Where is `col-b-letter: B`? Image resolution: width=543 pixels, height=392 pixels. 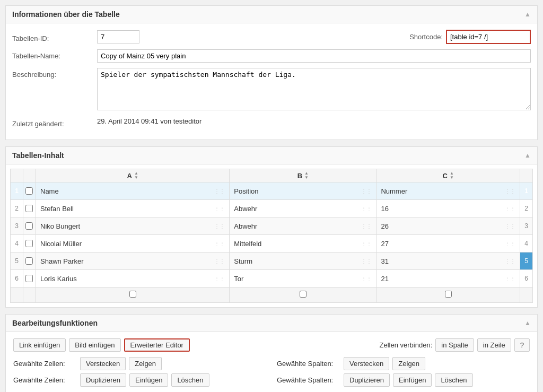 col-b-letter: B is located at coordinates (300, 176).